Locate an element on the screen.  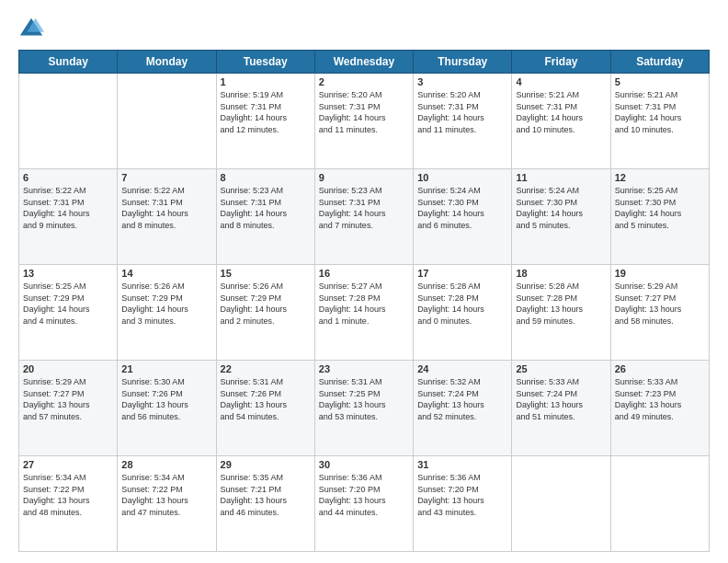
day-info: Sunrise: 5:23 AM Sunset: 7:31 PM Dayligh… is located at coordinates (266, 208).